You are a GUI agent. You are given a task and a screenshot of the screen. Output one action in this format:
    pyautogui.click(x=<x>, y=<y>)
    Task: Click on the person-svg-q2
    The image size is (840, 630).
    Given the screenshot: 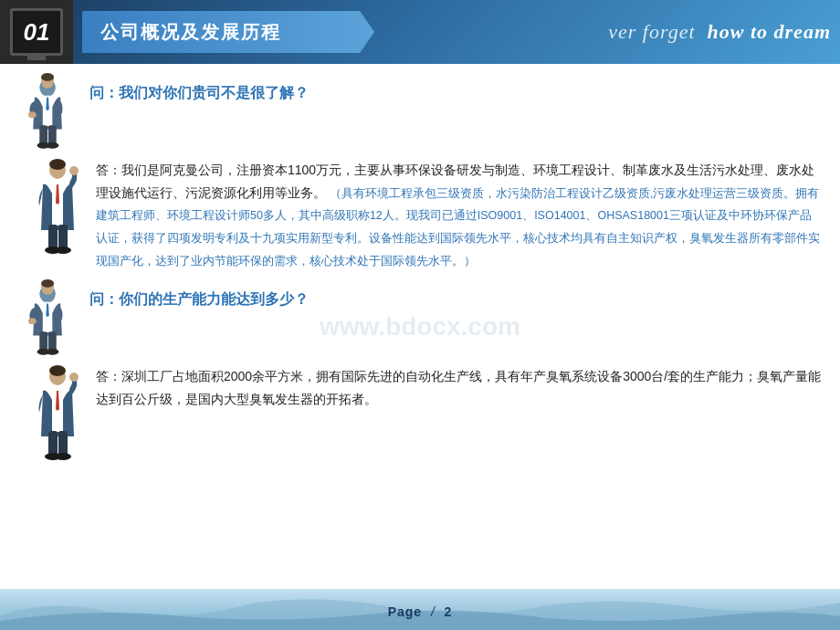 What is the action you would take?
    pyautogui.click(x=47, y=320)
    